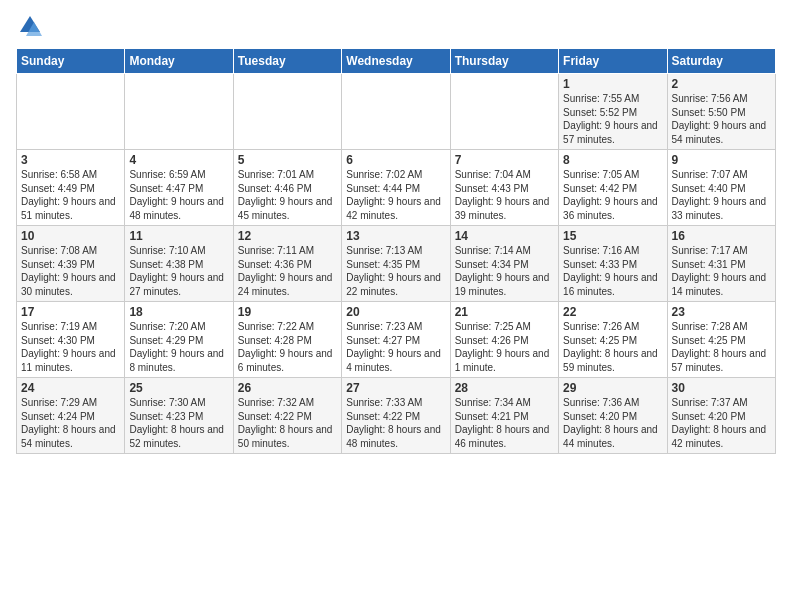 The image size is (792, 612). What do you see at coordinates (71, 340) in the screenshot?
I see `calendar-cell: 17Sunrise: 7:19 AM Sunset: 4:30 PM Dayli…` at bounding box center [71, 340].